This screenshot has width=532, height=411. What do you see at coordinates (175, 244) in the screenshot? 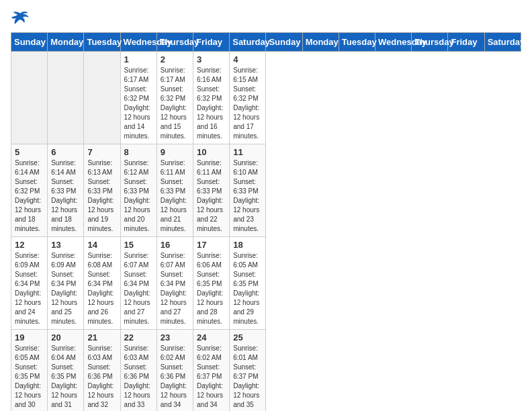
I see `day-number: 16` at bounding box center [175, 244].